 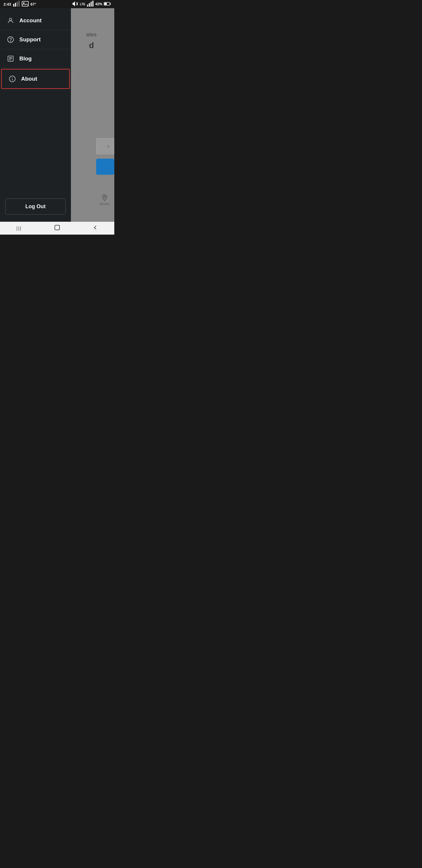 I want to click on bg-chevron-row: ›, so click(x=105, y=146).